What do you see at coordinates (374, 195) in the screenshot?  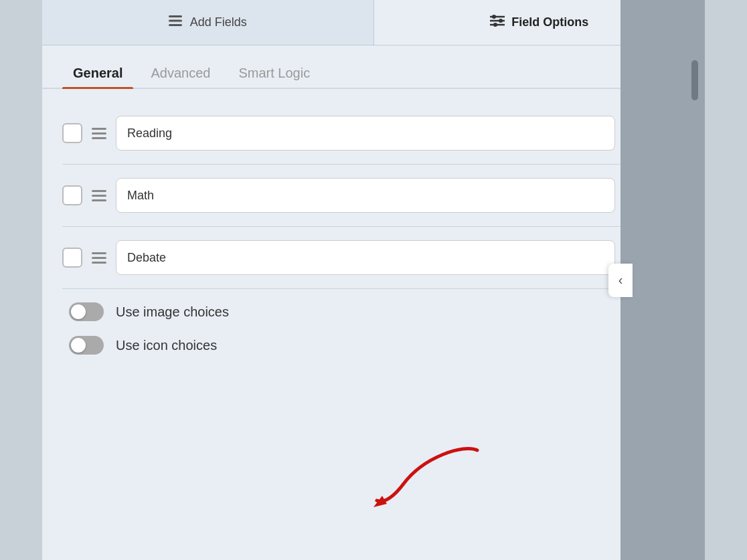 I see `choice-row-math: + −` at bounding box center [374, 195].